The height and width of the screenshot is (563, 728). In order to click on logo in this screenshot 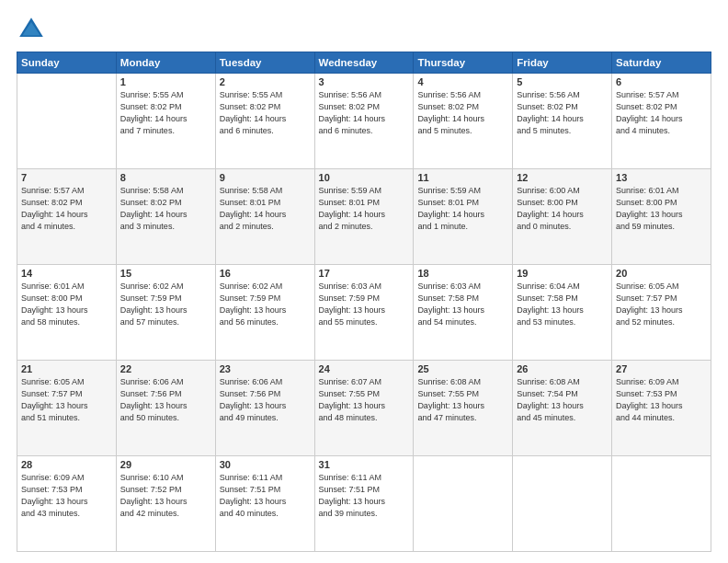, I will do `click(34, 29)`.